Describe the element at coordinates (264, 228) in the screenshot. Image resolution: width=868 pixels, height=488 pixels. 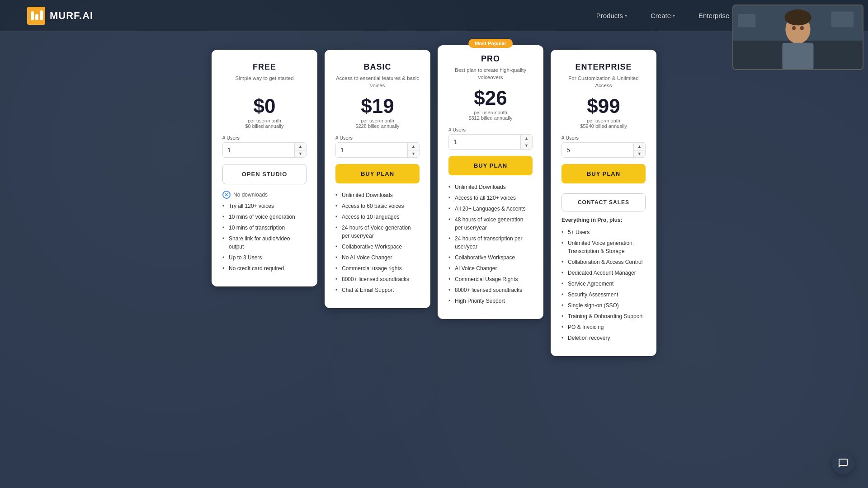
I see `list-item: 10 mins of transcription` at that location.